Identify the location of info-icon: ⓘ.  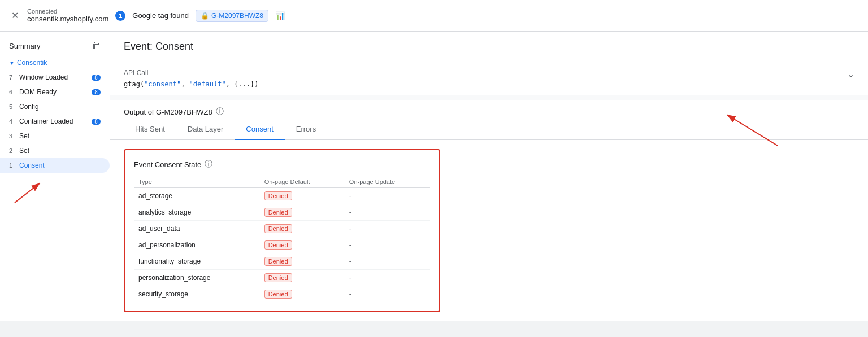
(220, 112).